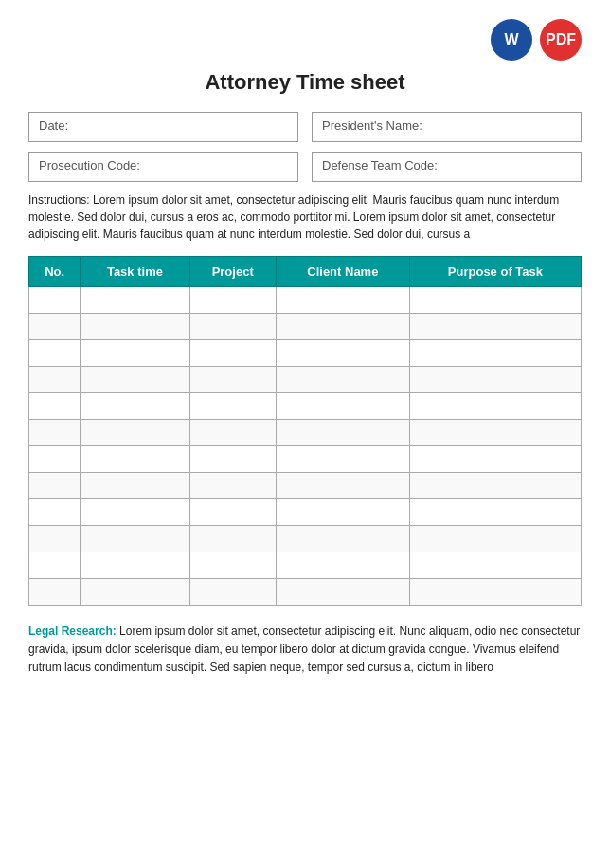 The width and height of the screenshot is (610, 868). Describe the element at coordinates (305, 272) in the screenshot. I see `table-header-row: No. Task time Project Client Name Purpos…` at that location.